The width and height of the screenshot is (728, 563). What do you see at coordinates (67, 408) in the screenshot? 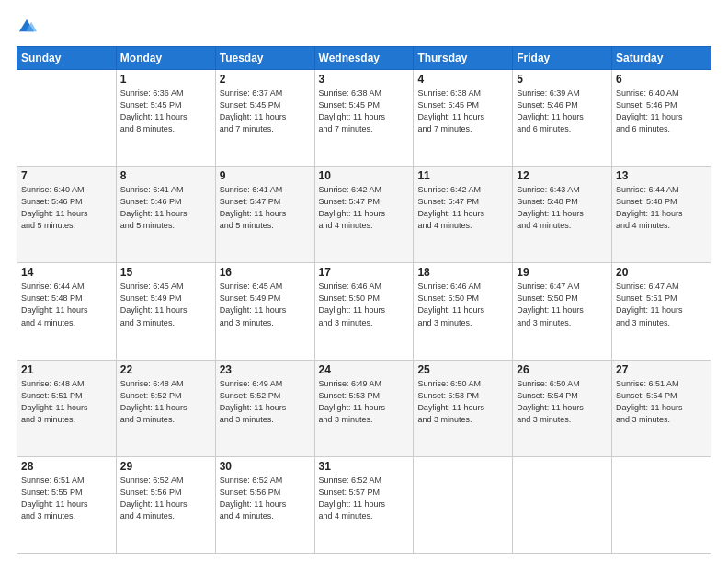
I see `calendar-cell: 21Sunrise: 6:48 AM Sunset: 5:51 PM Dayli…` at bounding box center [67, 408].